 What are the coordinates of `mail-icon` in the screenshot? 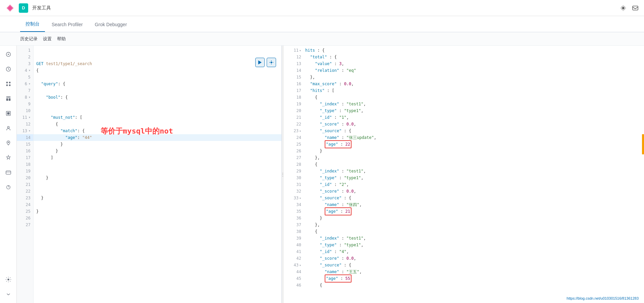 It's located at (635, 8).